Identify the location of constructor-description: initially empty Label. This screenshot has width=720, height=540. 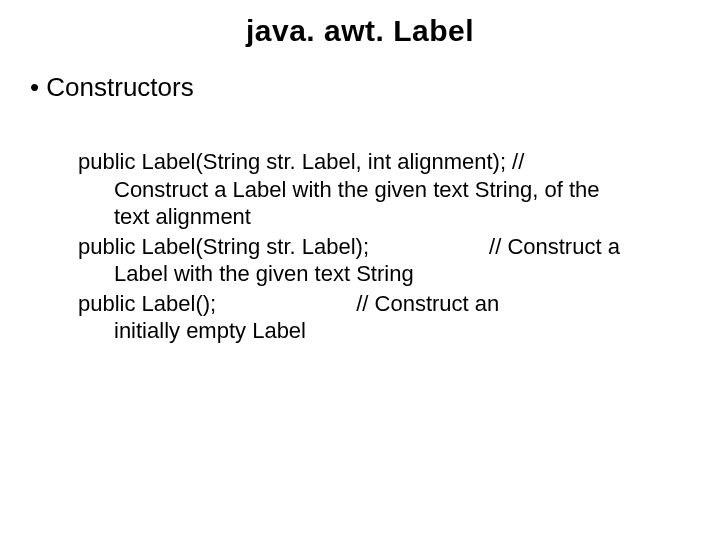
(358, 331).